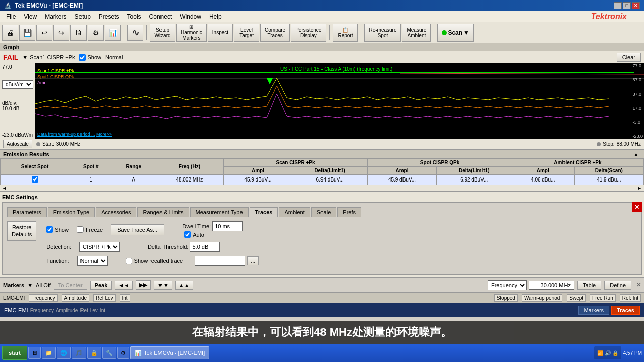 The width and height of the screenshot is (644, 362). What do you see at coordinates (134, 17) in the screenshot?
I see `menu-tools: Tools` at bounding box center [134, 17].